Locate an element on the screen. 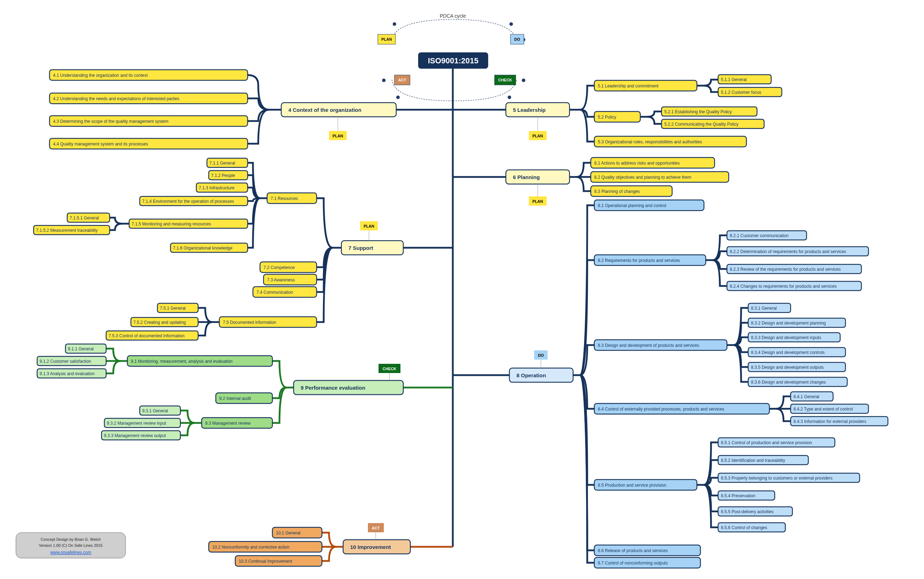  node-7-3: 7.3 Awareness is located at coordinates (290, 280).